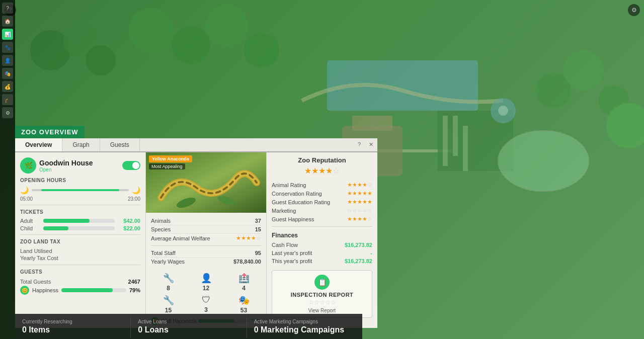  I want to click on reputation-section: Zoo Reputation ★★★★☆, so click(322, 166).